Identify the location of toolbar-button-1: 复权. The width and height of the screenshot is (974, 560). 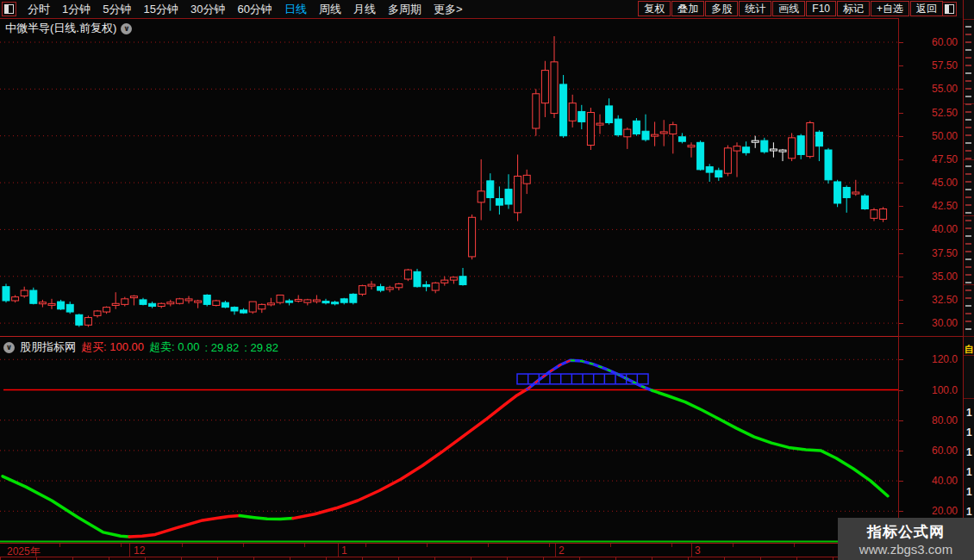
(654, 9).